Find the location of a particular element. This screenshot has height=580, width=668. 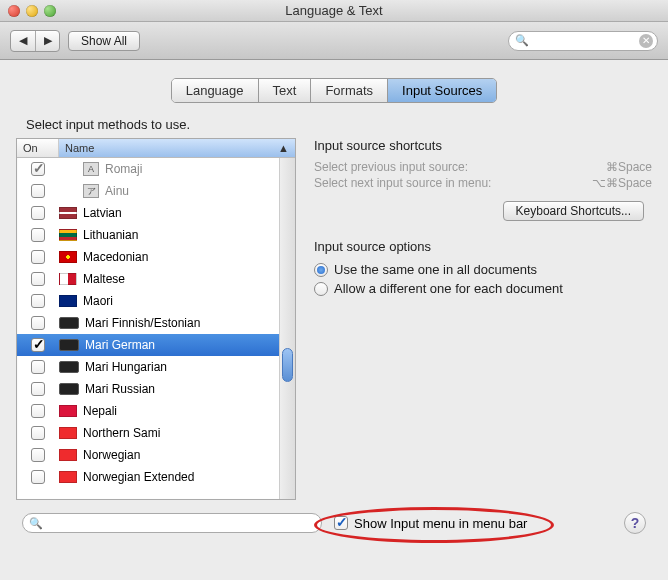

row-label: Lithuanian is located at coordinates (110, 235).